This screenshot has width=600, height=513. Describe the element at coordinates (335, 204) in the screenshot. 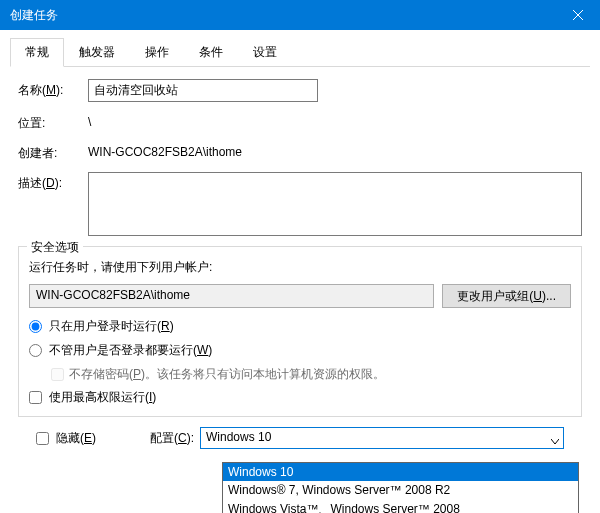

I see `description-textarea` at that location.